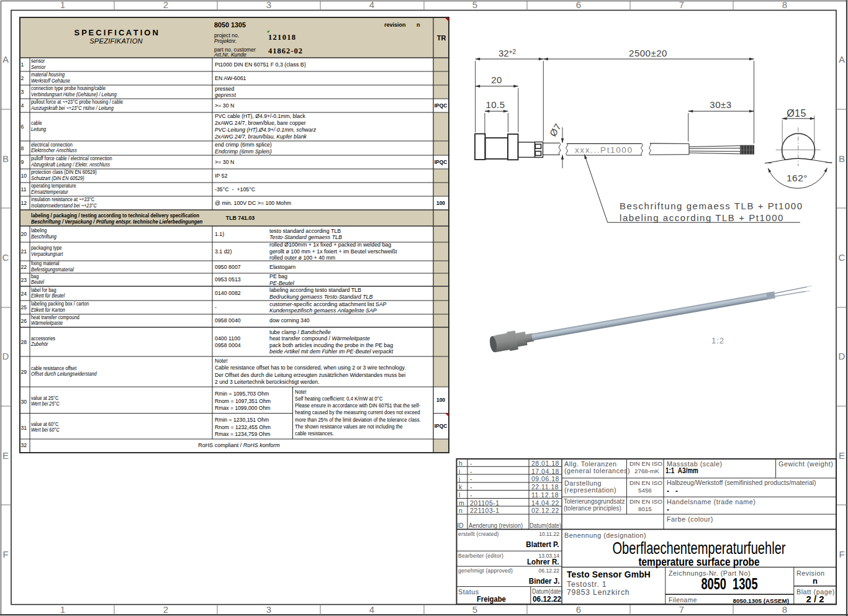 The image size is (848, 616). Describe the element at coordinates (711, 206) in the screenshot. I see `svg-text:Beschriftung gemaess TLB + Pt1: Beschriftung gemaess TLB + Pt1000` at that location.